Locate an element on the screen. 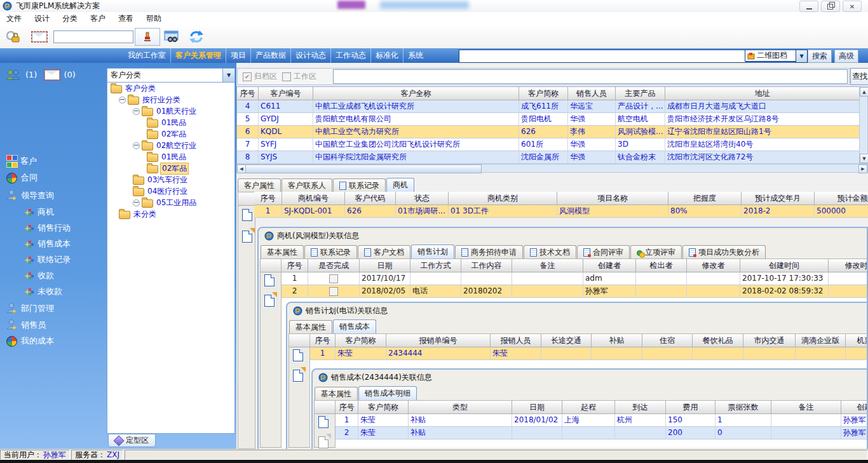  tab-project-approval: 立项评审 is located at coordinates (656, 252).